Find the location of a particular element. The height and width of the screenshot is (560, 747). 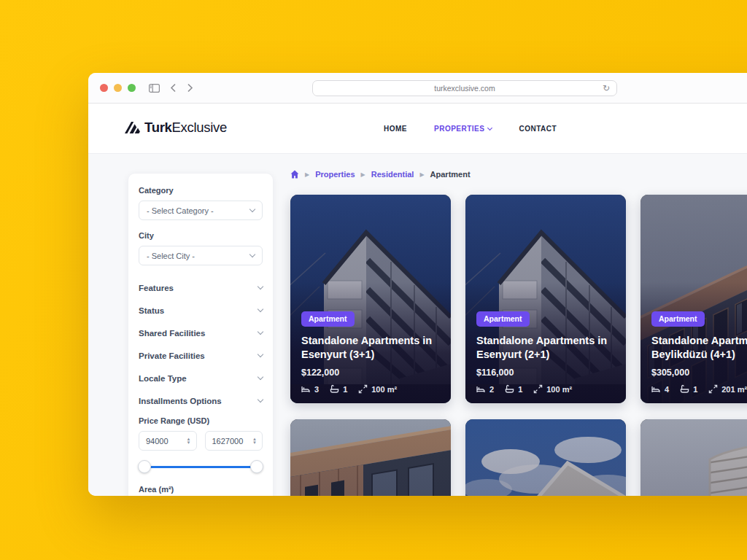

section-locale-type: Locale Type is located at coordinates (201, 378).